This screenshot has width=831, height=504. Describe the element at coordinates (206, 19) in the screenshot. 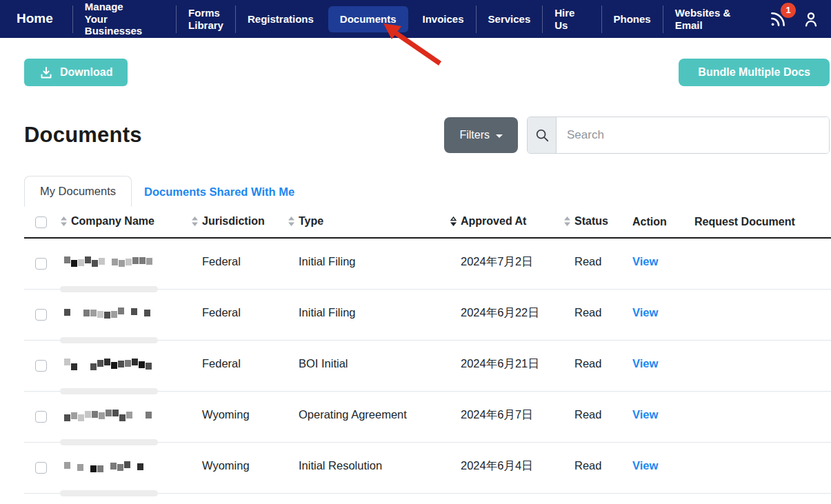

I see `nav-item-forms-library: Forms Library` at that location.